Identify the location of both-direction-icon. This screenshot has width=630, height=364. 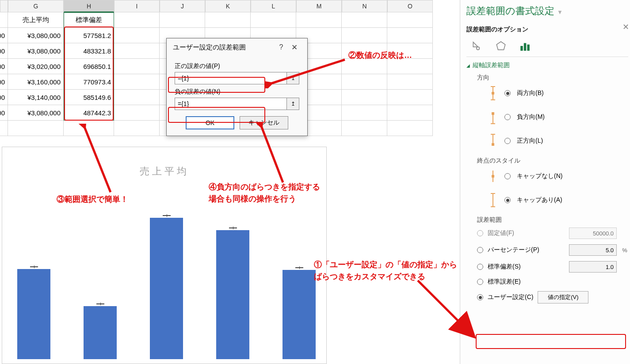
(493, 93).